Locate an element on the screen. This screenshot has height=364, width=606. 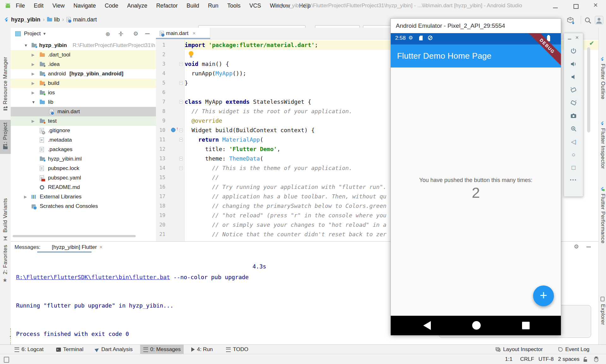
strip-project: 1: Project is located at coordinates (5, 134).